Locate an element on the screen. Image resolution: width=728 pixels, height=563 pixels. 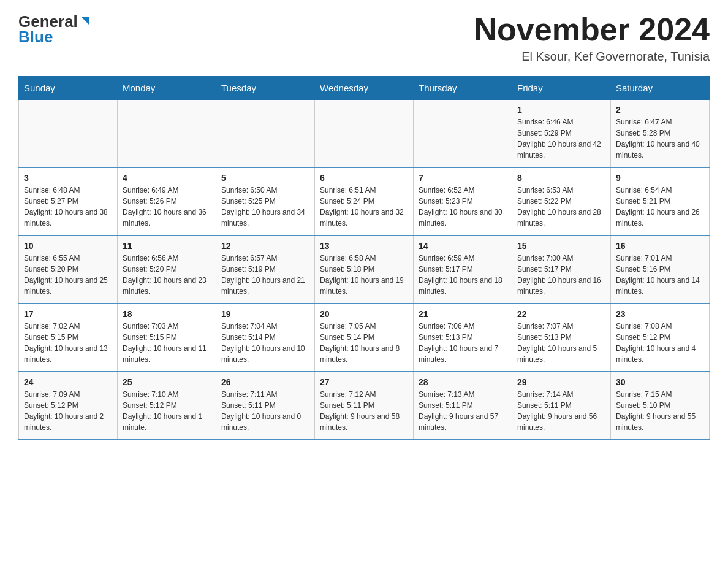
day-number: 18 is located at coordinates (167, 314).